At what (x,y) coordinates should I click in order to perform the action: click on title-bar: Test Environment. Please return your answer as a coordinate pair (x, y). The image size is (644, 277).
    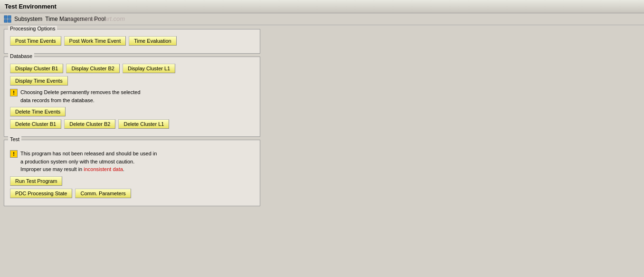
    Looking at the image, I should click on (322, 7).